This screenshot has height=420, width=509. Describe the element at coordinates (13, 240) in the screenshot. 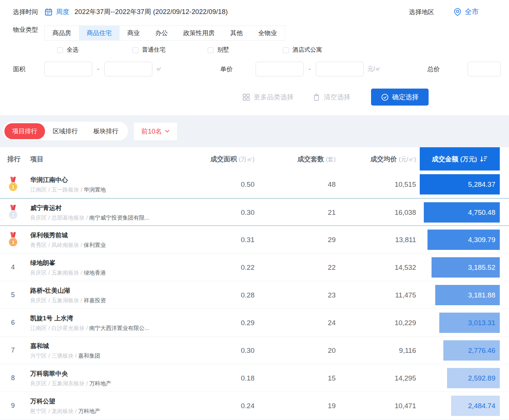

I see `medal-bronze-icon: 3` at that location.